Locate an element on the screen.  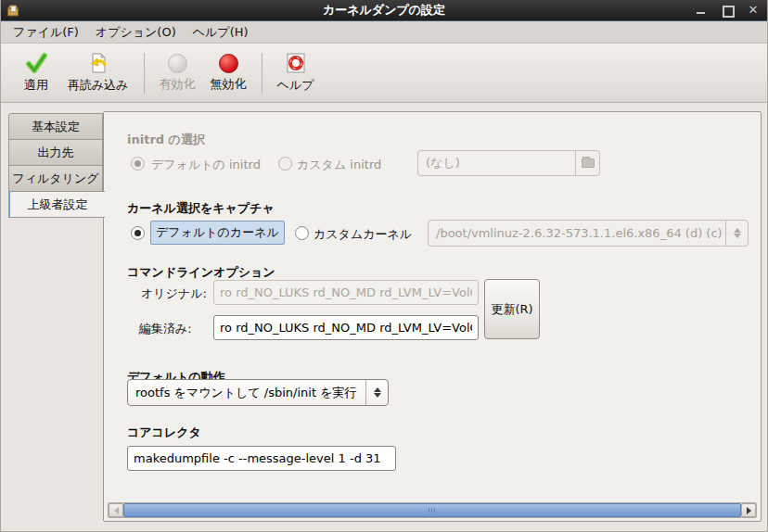
initrd-path-picker: (なし) is located at coordinates (508, 163).